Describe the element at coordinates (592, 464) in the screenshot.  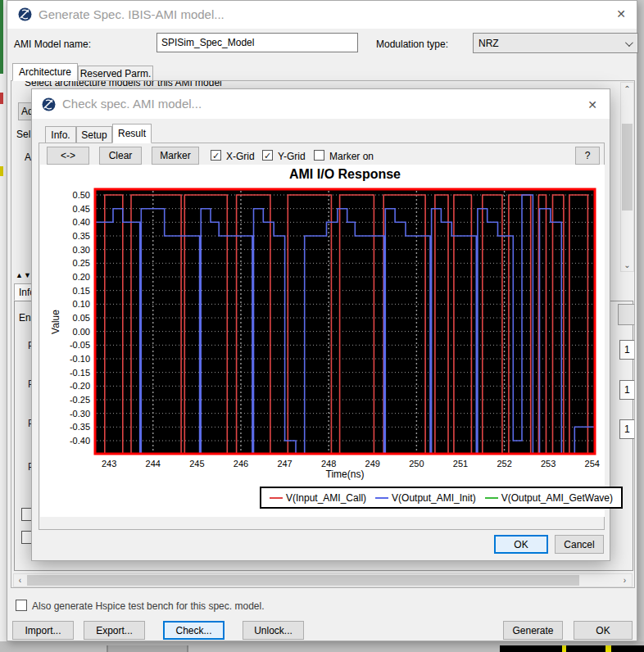
I see `svg-text: 254` at that location.